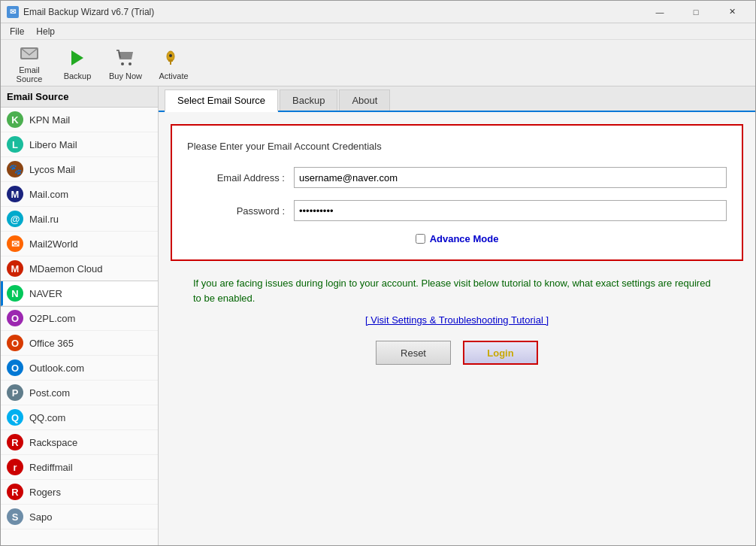 This screenshot has width=756, height=546. Describe the element at coordinates (696, 12) in the screenshot. I see `maximize-button: □` at that location.